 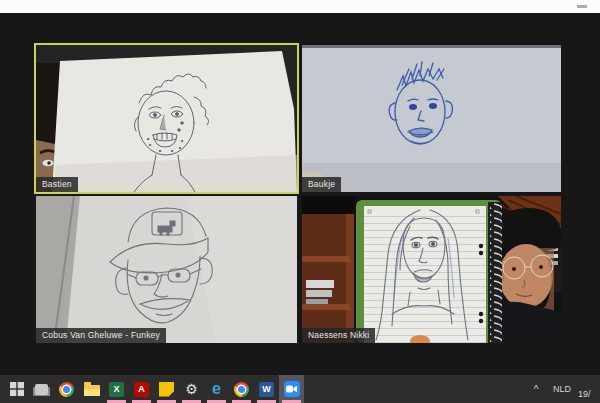 I want to click on file-explorer-icon, so click(x=92, y=390).